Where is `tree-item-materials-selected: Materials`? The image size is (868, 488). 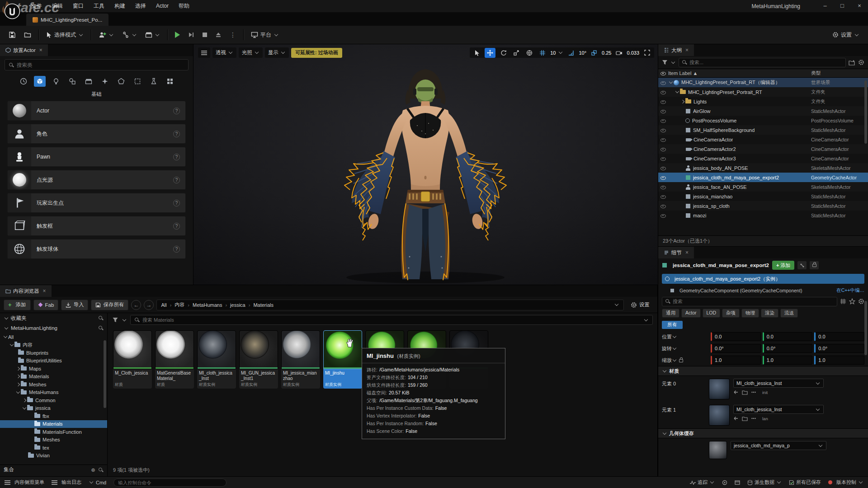 tree-item-materials-selected: Materials is located at coordinates (53, 424).